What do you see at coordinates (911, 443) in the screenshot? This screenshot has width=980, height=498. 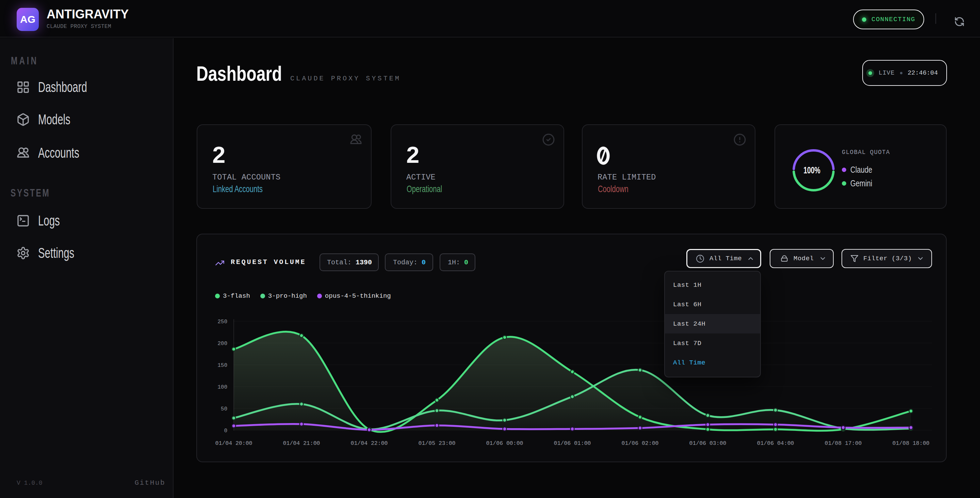 I see `svg-text: 01/08 18:00` at bounding box center [911, 443].